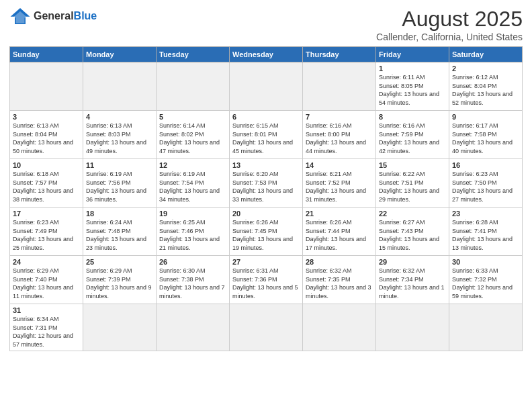 The image size is (532, 411). I want to click on weekday-header-sunday: Sunday, so click(47, 55).